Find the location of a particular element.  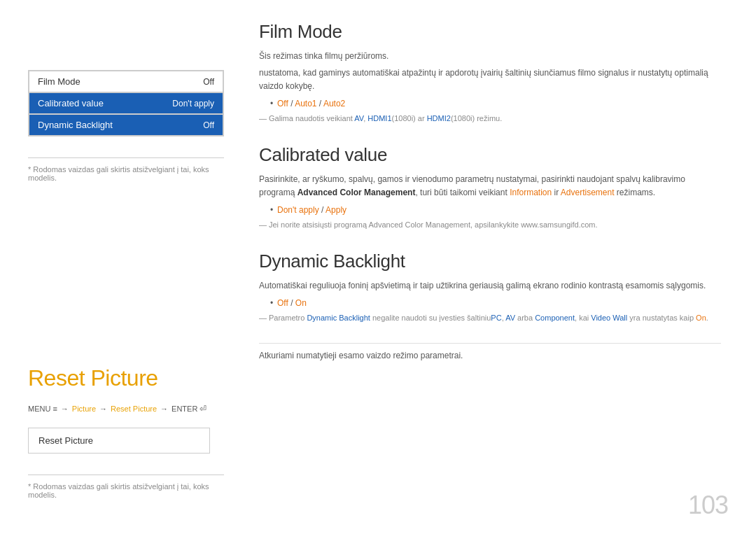

dynamic-backlight-dash-note: Parametro Dynamic Backlight negalite nau… is located at coordinates (490, 318).